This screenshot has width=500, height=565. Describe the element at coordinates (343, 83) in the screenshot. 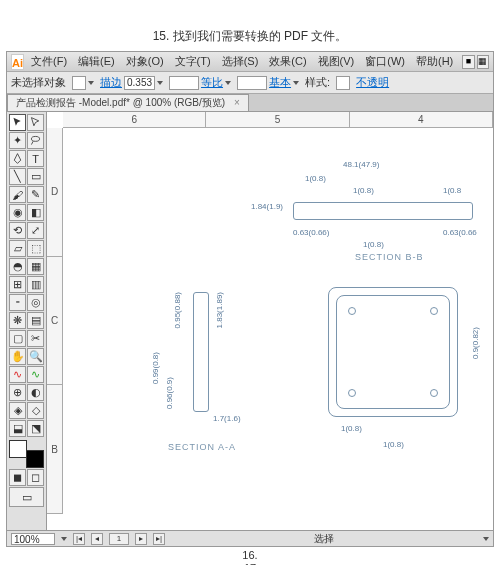

I see `style-dropdown` at that location.